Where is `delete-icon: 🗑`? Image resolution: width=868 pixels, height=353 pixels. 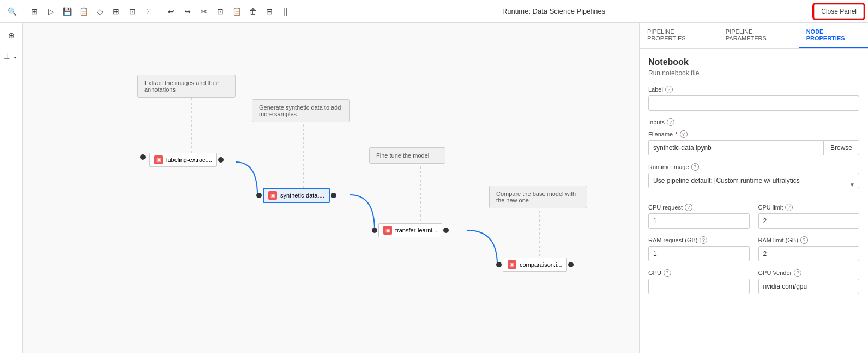
delete-icon: 🗑 is located at coordinates (253, 11).